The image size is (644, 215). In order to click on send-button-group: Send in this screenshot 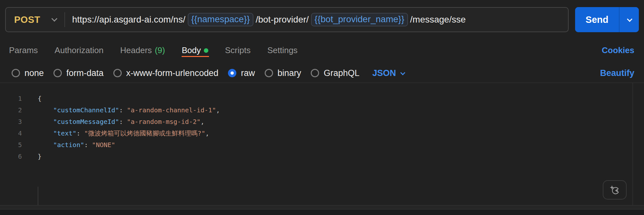, I will do `click(607, 20)`.